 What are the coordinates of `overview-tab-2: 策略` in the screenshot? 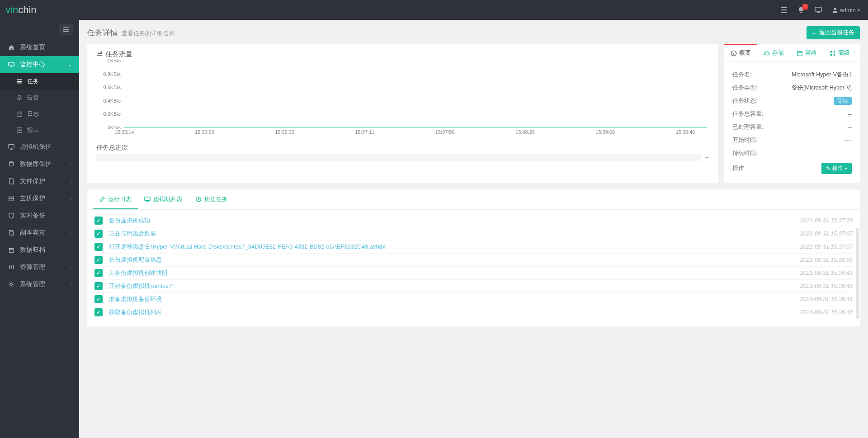 It's located at (807, 52).